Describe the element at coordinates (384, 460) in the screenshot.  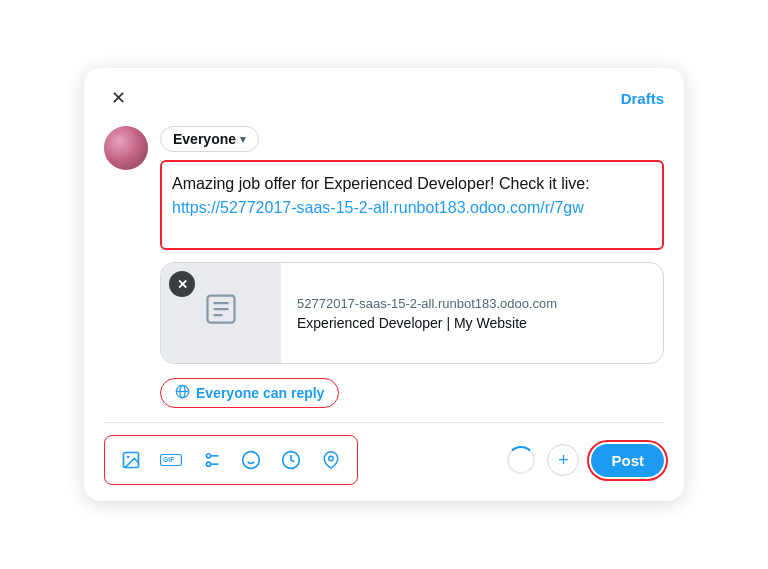
I see `toolbar: GIF` at that location.